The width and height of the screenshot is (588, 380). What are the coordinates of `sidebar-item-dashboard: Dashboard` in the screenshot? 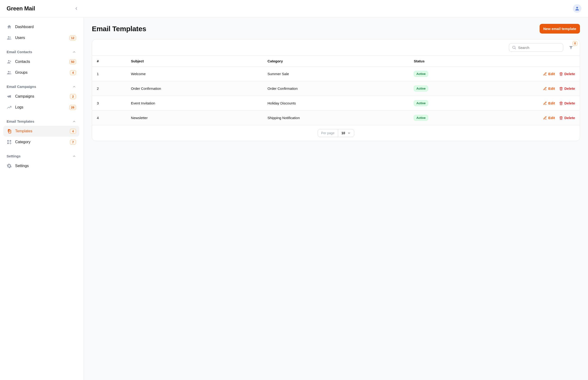 It's located at (41, 27).